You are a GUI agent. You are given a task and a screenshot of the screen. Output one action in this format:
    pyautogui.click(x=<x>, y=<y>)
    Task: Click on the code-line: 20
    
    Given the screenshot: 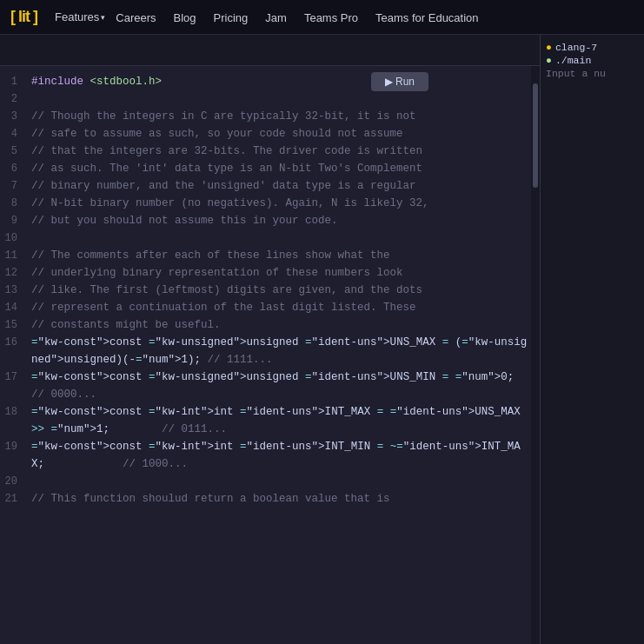 What is the action you would take?
    pyautogui.click(x=269, y=481)
    